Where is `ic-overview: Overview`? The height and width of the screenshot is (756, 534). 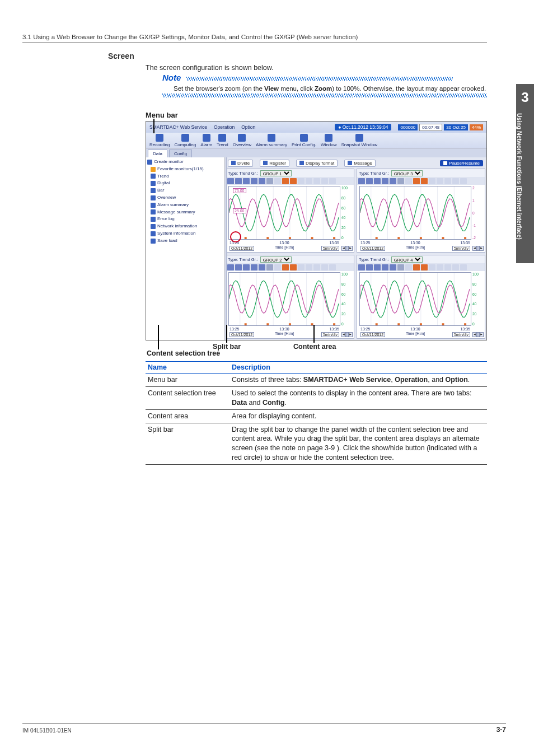
ic-overview: Overview is located at coordinates (242, 141).